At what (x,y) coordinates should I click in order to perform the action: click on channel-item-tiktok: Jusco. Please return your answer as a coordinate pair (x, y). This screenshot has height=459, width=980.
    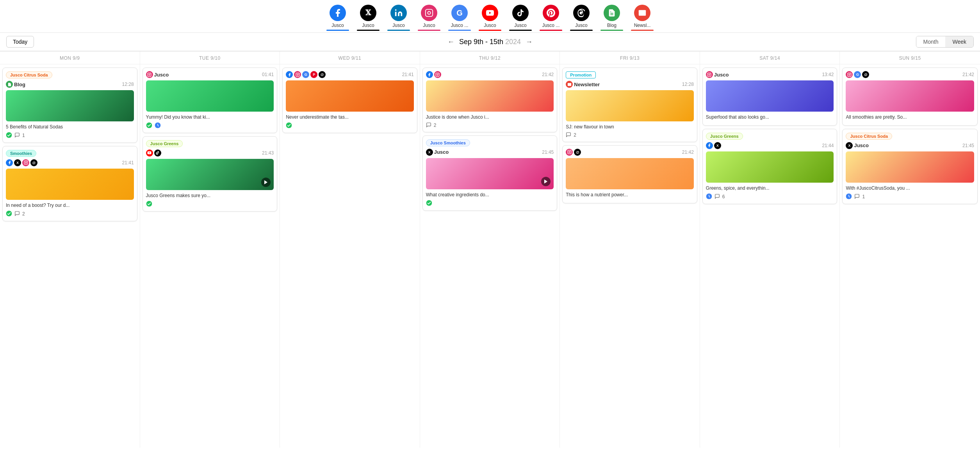
    Looking at the image, I should click on (520, 18).